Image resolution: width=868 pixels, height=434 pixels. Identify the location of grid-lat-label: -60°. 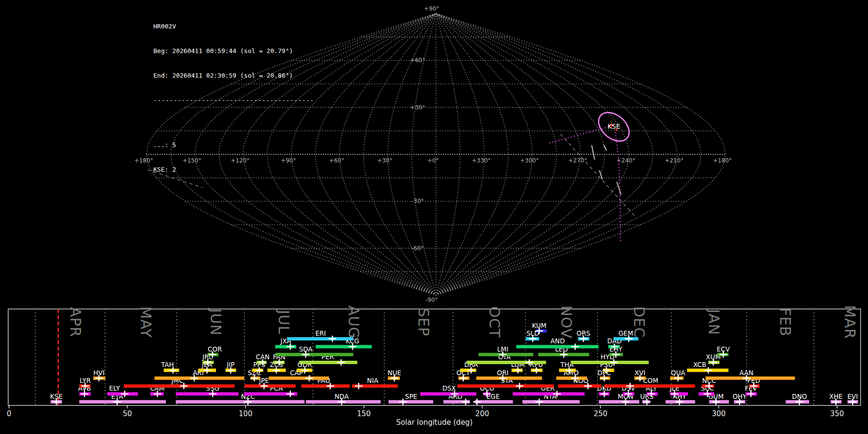
(418, 248).